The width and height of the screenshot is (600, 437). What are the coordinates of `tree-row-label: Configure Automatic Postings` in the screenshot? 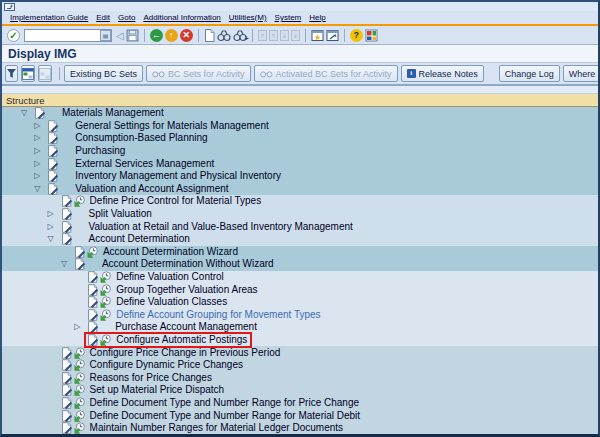 It's located at (182, 340).